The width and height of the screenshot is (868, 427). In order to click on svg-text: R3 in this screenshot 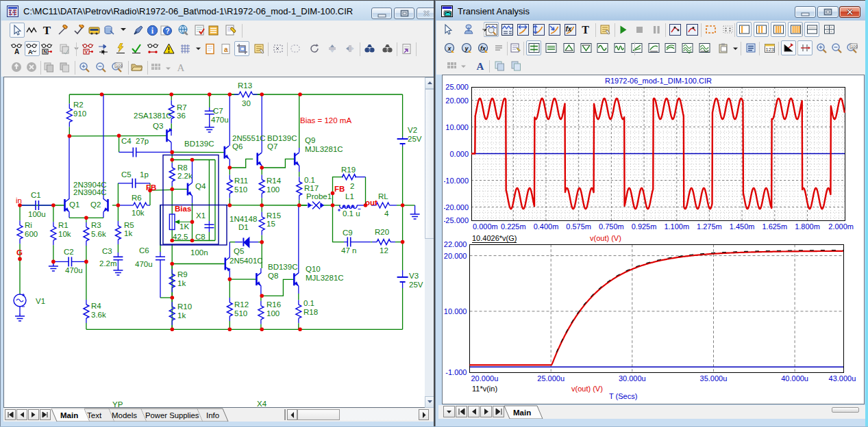, I will do `click(96, 225)`.